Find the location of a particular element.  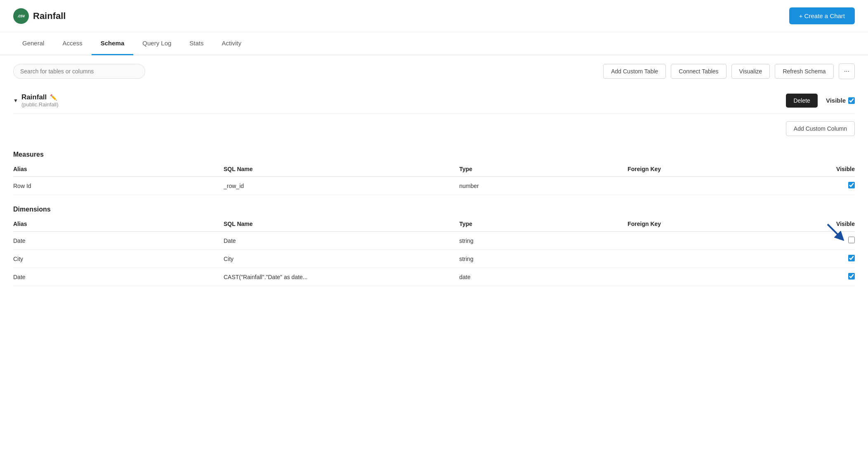

row-type: date is located at coordinates (543, 277).